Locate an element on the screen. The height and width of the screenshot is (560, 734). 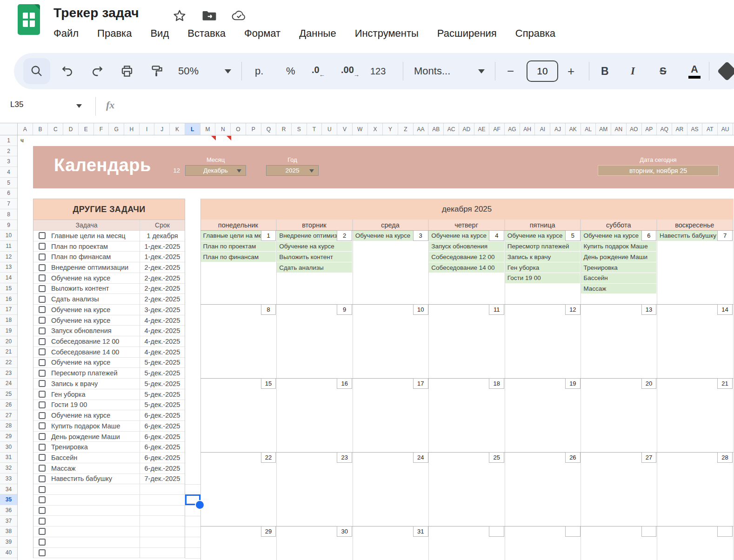
task-row: Выложить контент2-дек.-2025 is located at coordinates (109, 289).